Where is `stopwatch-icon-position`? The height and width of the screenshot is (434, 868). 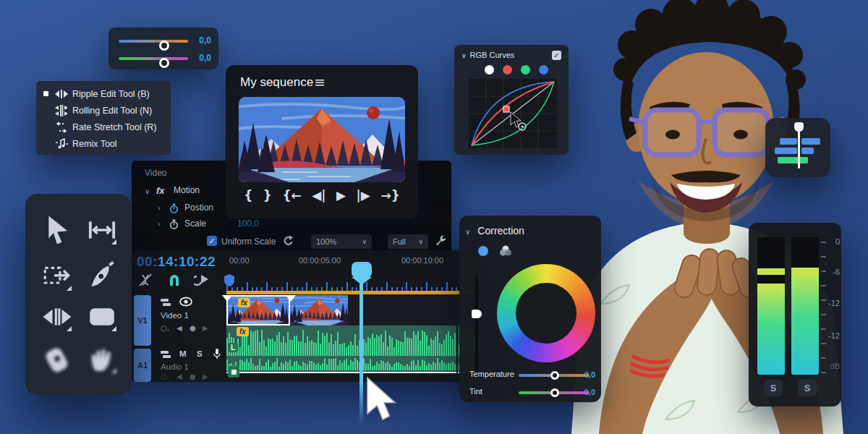 stopwatch-icon-position is located at coordinates (174, 208).